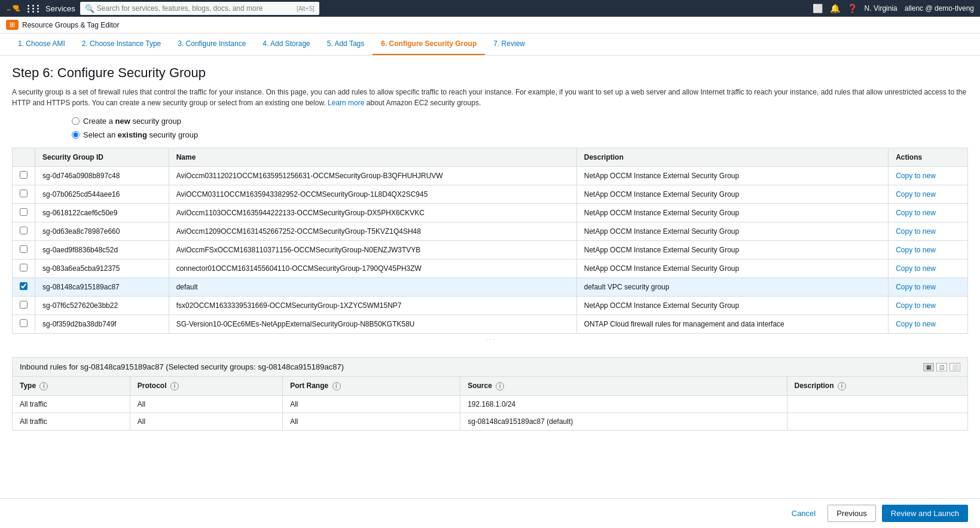 This screenshot has width=980, height=528. I want to click on view-icon-1: ▦, so click(929, 367).